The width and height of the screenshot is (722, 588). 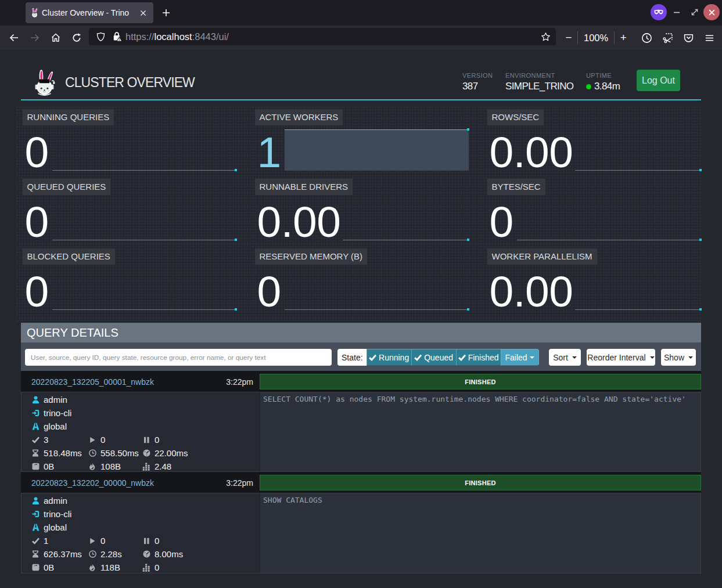 I want to click on hud-label: RUNNABLE DRIVERS, so click(x=304, y=187).